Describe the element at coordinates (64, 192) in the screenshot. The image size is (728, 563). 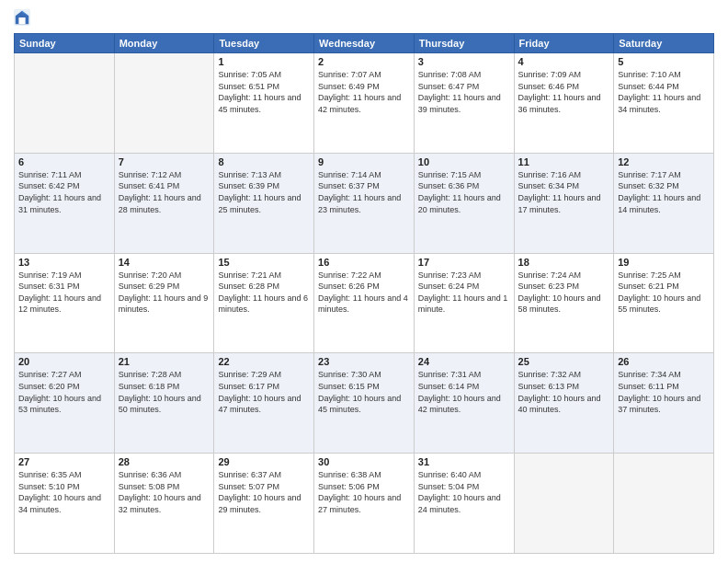
I see `day-detail: Sunrise: 7:11 AMSunset: 6:42 PMDaylight:…` at that location.